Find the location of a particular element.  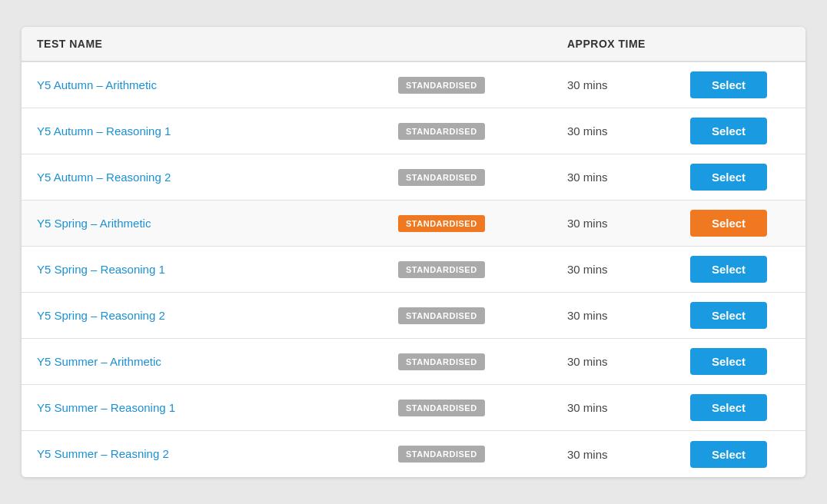

test-name-link: Y5 Autumn – Arithmetic is located at coordinates (97, 85).